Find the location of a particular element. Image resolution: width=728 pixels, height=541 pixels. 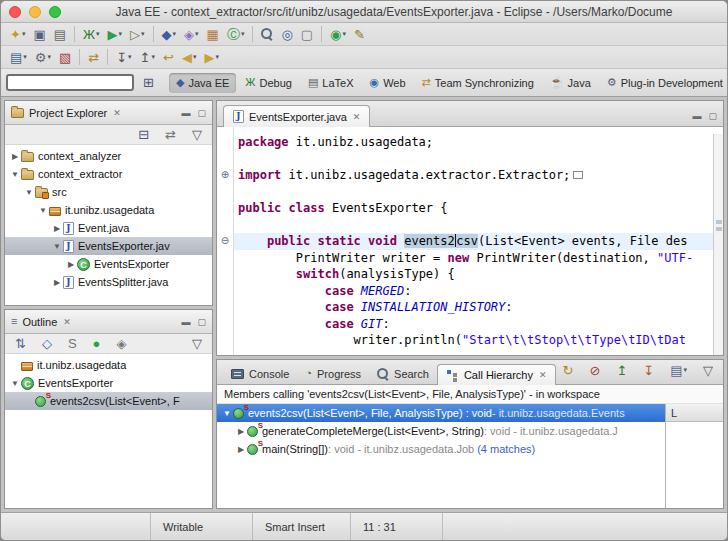

new-latex-document-icon: ▤▾ is located at coordinates (18, 57).